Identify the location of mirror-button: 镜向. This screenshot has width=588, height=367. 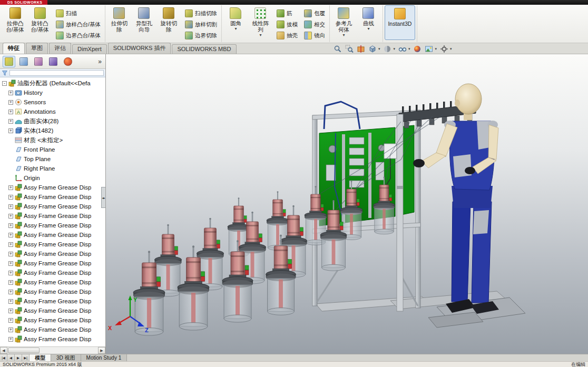
(315, 36).